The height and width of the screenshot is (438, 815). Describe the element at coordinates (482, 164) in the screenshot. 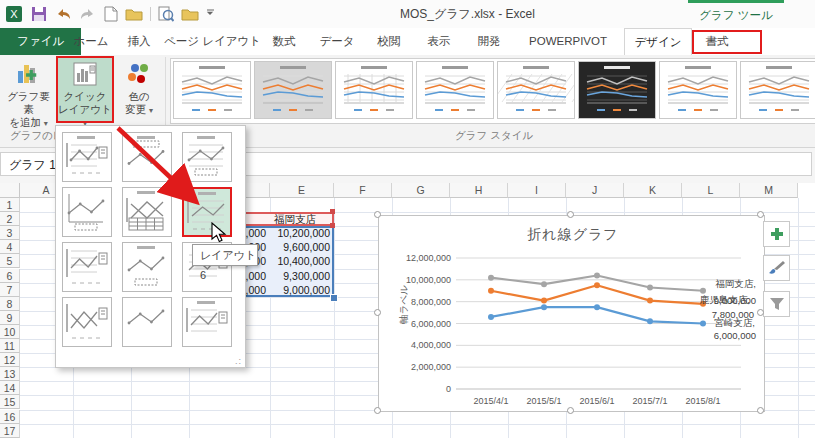

I see `formula-input` at that location.